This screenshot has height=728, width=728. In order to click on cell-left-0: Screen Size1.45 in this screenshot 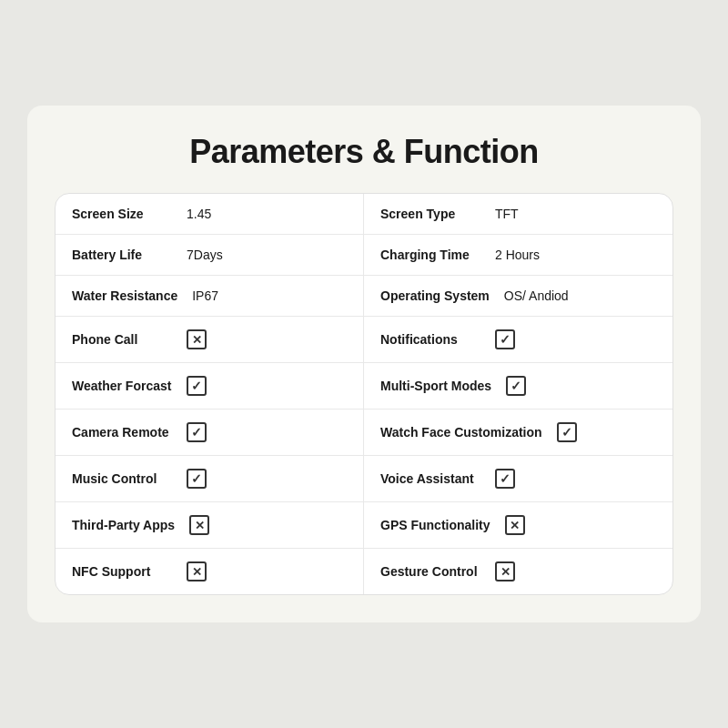, I will do `click(209, 214)`.